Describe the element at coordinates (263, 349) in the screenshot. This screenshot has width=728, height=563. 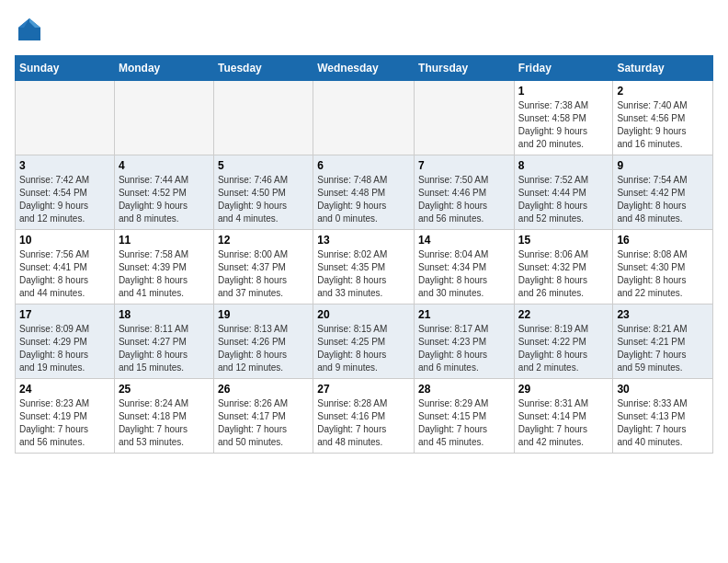
I see `day-info: Sunrise: 8:13 AM Sunset: 4:26 PM Dayligh…` at that location.